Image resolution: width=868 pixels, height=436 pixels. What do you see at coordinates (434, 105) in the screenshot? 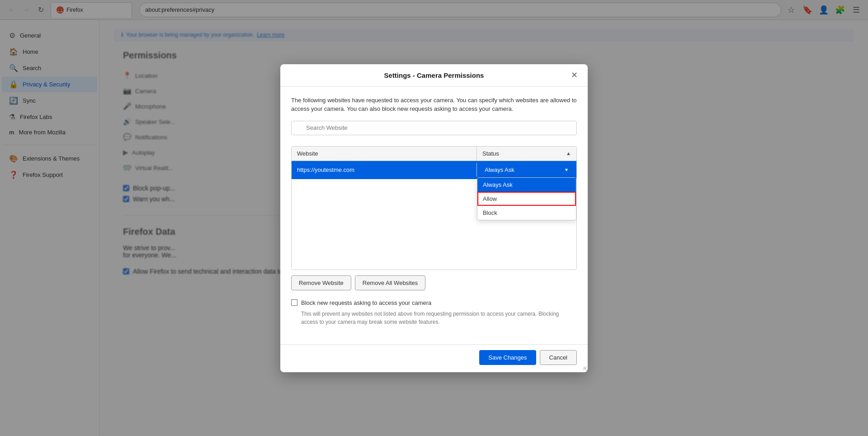
I see `modal-description: The following websites have requested to…` at bounding box center [434, 105].